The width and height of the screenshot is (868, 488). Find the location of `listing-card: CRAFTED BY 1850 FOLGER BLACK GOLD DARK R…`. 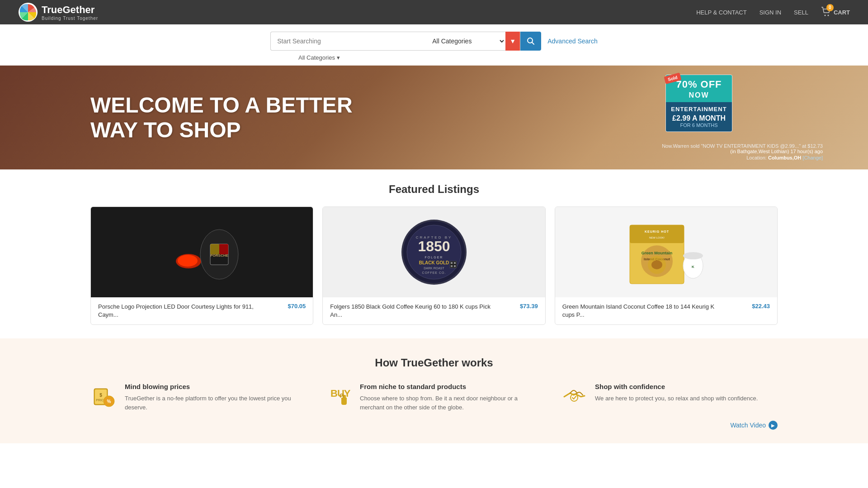

listing-card: CRAFTED BY 1850 FOLGER BLACK GOLD DARK R… is located at coordinates (434, 266).